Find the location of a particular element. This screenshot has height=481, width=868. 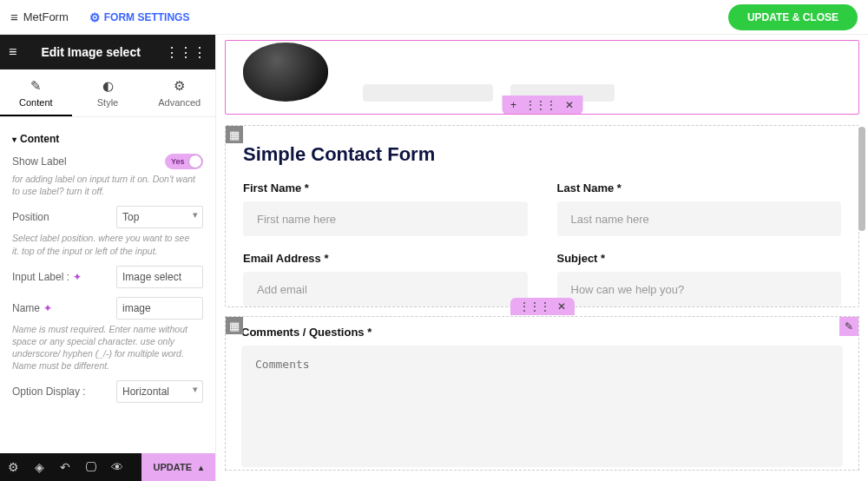

section-content-label: Content is located at coordinates (40, 139).